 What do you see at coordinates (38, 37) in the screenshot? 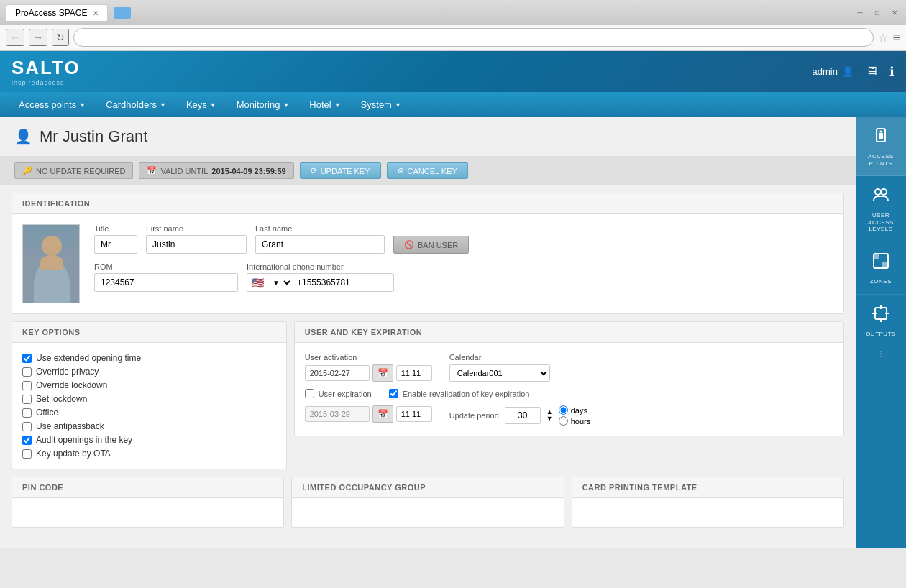
I see `forward-button: →` at bounding box center [38, 37].